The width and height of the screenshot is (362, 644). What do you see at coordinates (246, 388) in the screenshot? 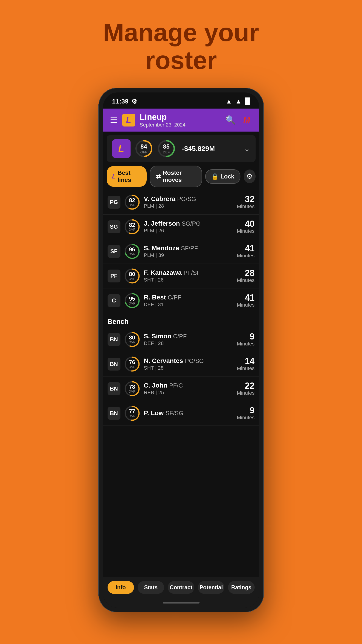
I see `player-minutes: 22 Minutes` at bounding box center [246, 388].